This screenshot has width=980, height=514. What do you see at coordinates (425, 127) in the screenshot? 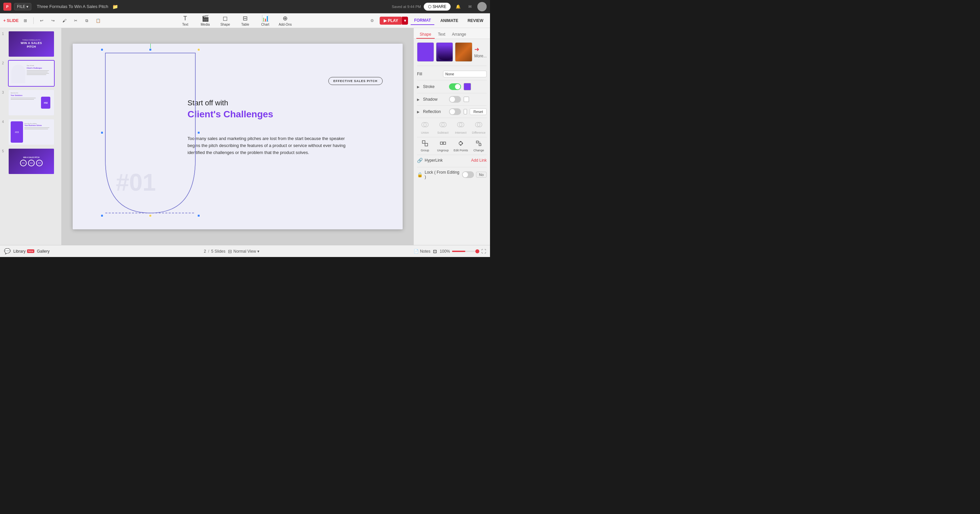
I see `union-op: Union` at bounding box center [425, 127].